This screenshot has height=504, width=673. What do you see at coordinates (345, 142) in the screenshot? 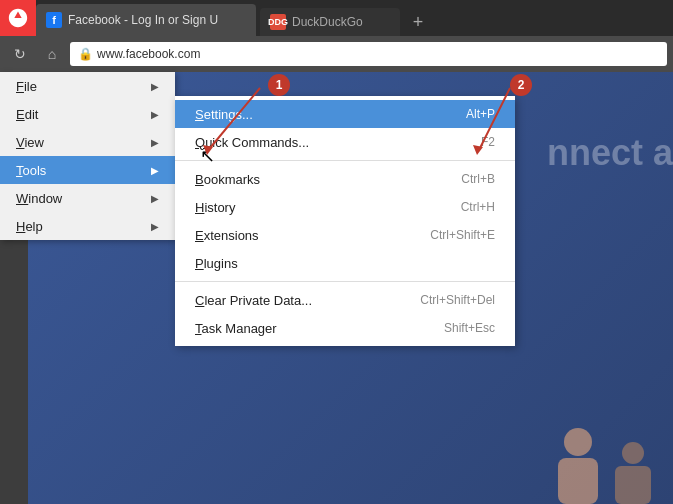
I see `submenu-item-quick-commands: Quick Commands... F2` at bounding box center [345, 142].